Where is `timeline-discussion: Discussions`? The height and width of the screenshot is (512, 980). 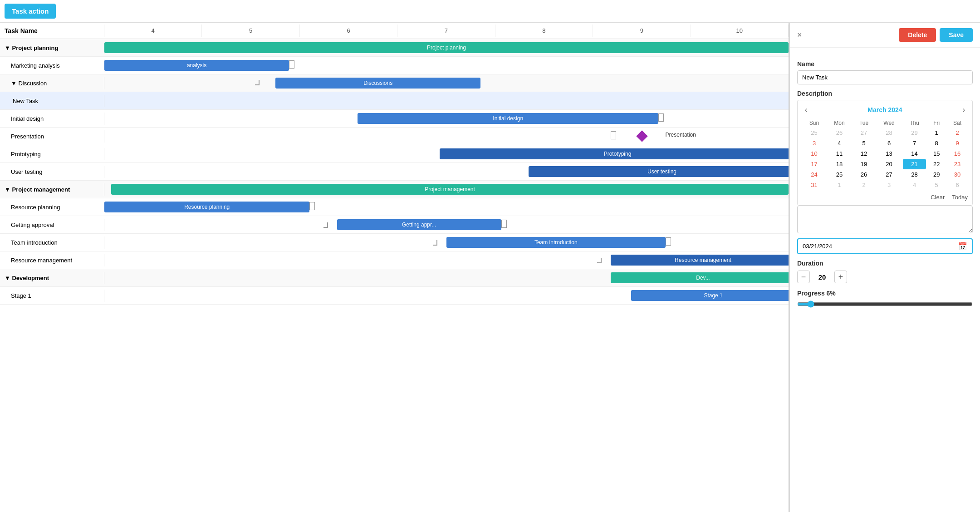
timeline-discussion: Discussions is located at coordinates (446, 83).